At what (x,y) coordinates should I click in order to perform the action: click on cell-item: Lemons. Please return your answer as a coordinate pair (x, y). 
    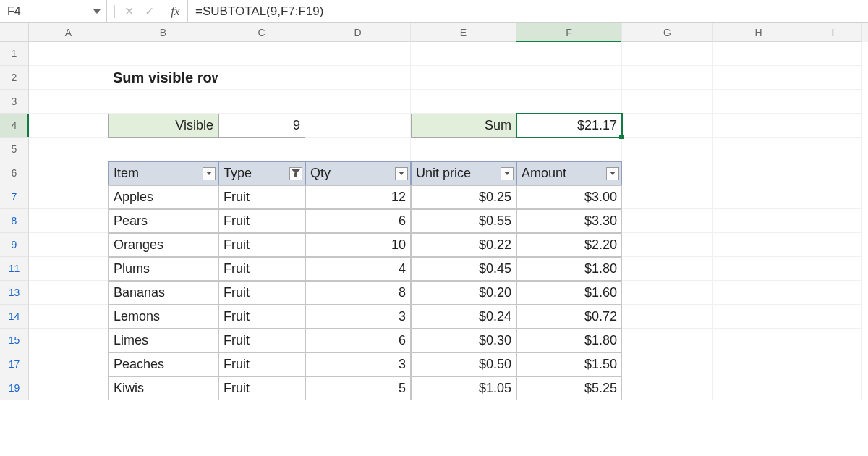
    Looking at the image, I should click on (163, 317).